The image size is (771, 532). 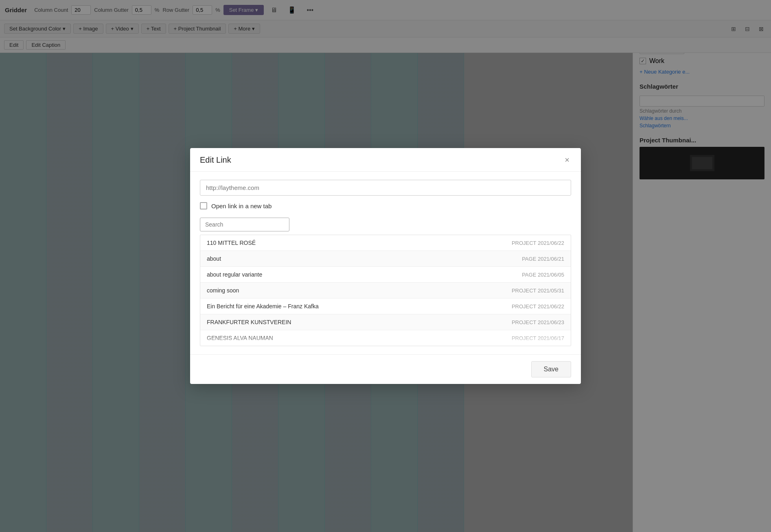 I want to click on modal-footer: Save, so click(x=386, y=369).